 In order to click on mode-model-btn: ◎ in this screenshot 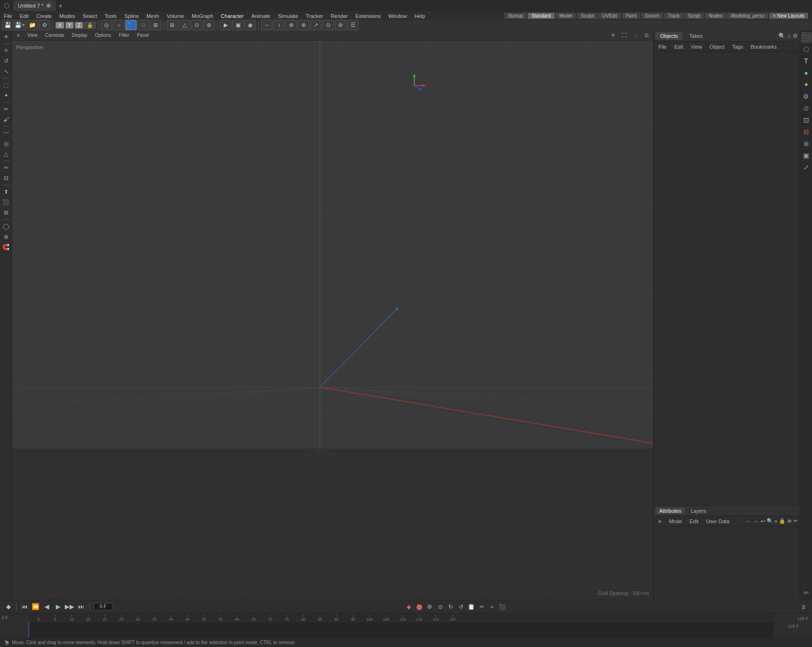, I will do `click(106, 25)`.